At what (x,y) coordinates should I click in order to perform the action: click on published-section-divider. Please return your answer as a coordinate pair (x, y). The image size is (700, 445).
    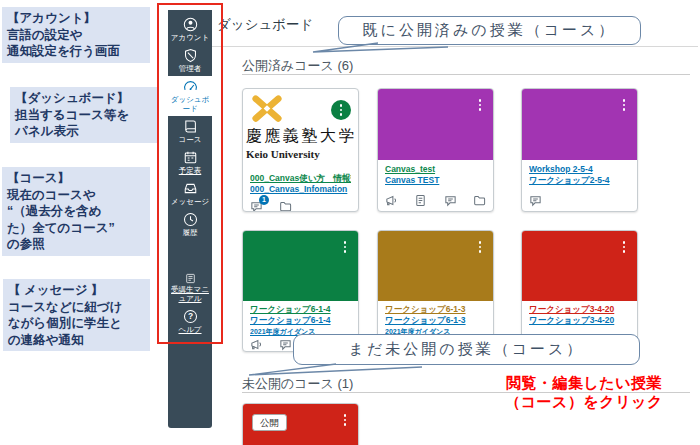
    Looking at the image, I should click on (466, 74).